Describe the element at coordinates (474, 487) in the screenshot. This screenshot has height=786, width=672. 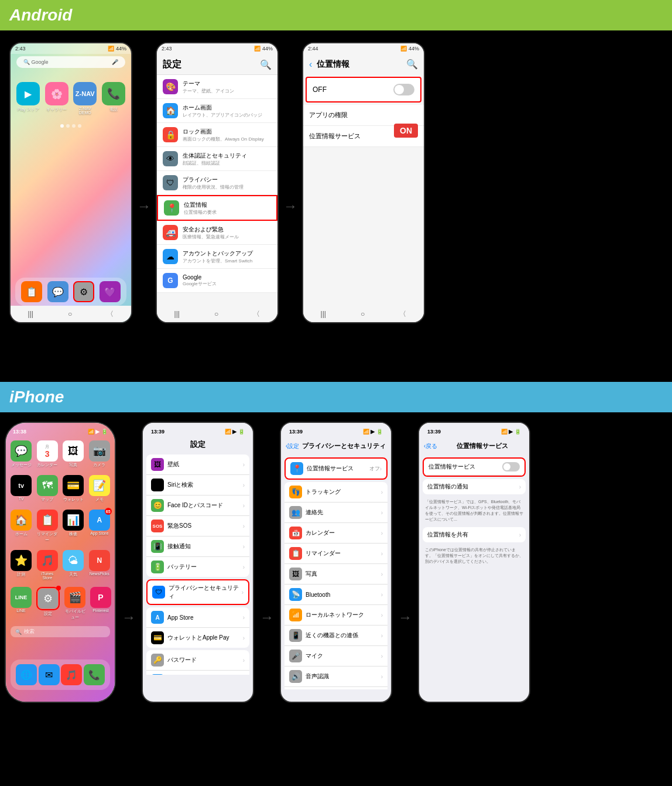
I see `ios-location-notification: 位置情報の通知 ›` at that location.